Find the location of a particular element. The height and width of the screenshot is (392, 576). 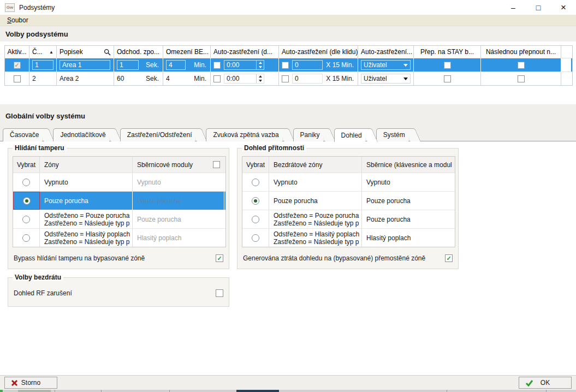

tab-casovace: Časovače is located at coordinates (22, 135).